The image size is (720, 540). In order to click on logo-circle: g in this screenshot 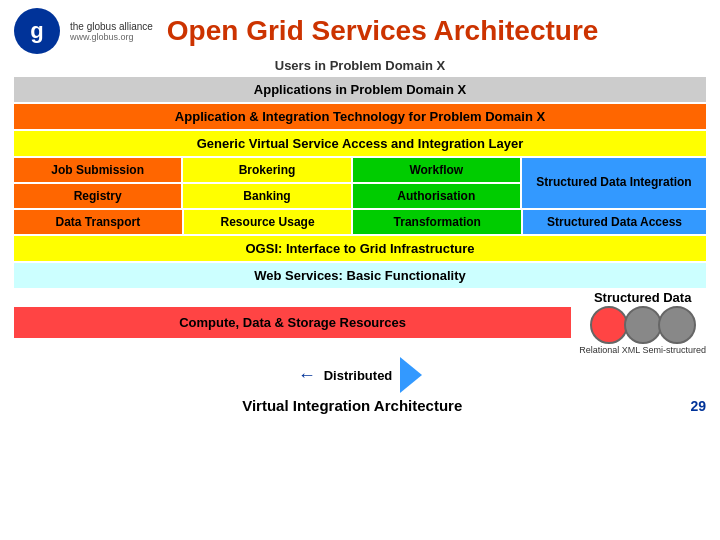, I will do `click(37, 31)`.